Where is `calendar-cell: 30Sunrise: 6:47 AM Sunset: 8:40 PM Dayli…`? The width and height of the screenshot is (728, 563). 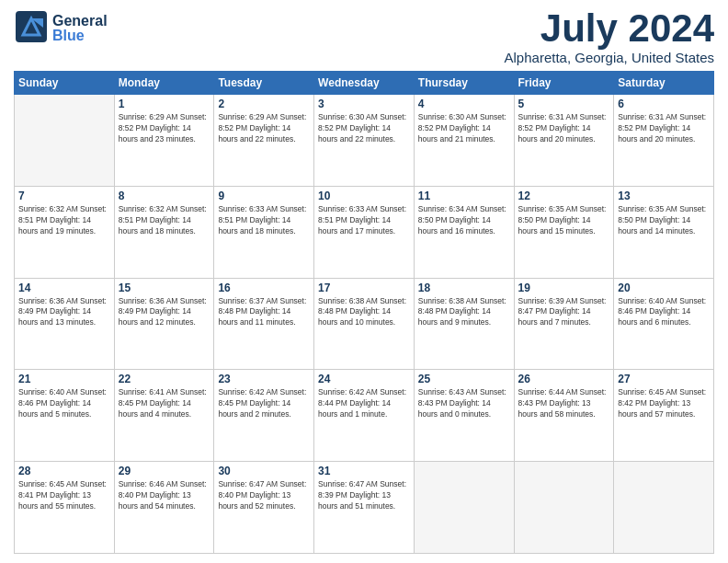 calendar-cell: 30Sunrise: 6:47 AM Sunset: 8:40 PM Dayli… is located at coordinates (265, 508).